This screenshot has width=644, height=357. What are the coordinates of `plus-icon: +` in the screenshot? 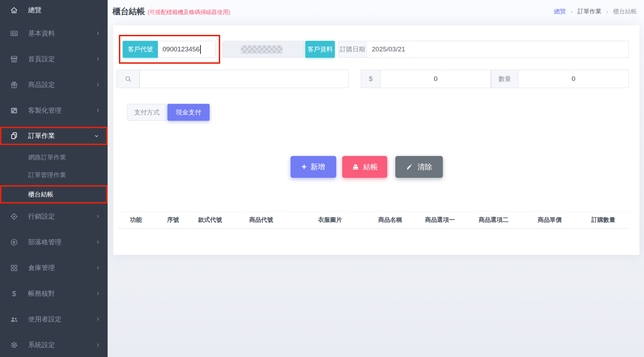 It's located at (304, 167).